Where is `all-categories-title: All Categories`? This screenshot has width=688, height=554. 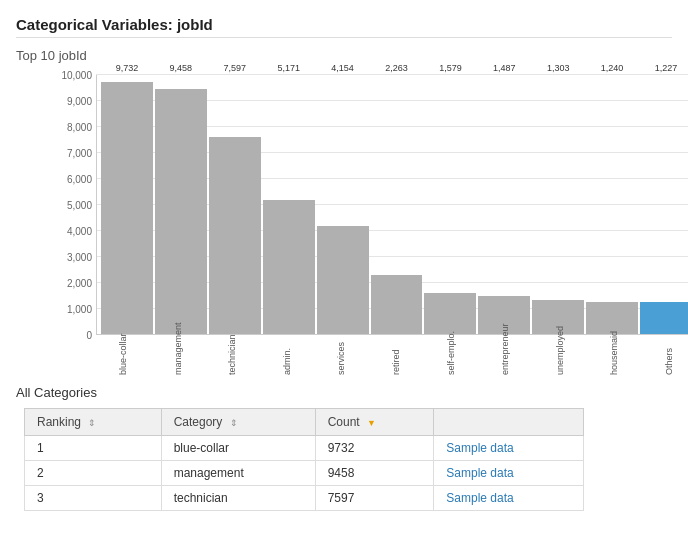 all-categories-title: All Categories is located at coordinates (344, 392).